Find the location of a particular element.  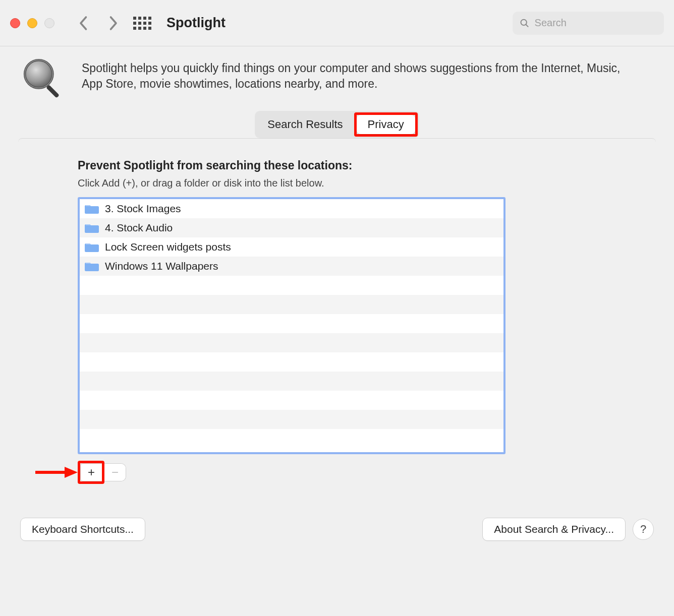

list-item: 4. Stock Audio is located at coordinates (292, 228).